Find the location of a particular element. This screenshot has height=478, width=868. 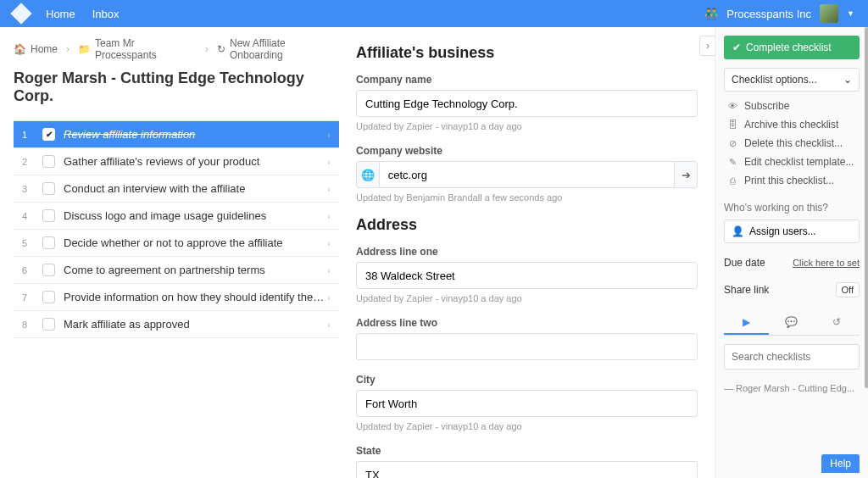

option-label: Edit checklist template... is located at coordinates (798, 162).